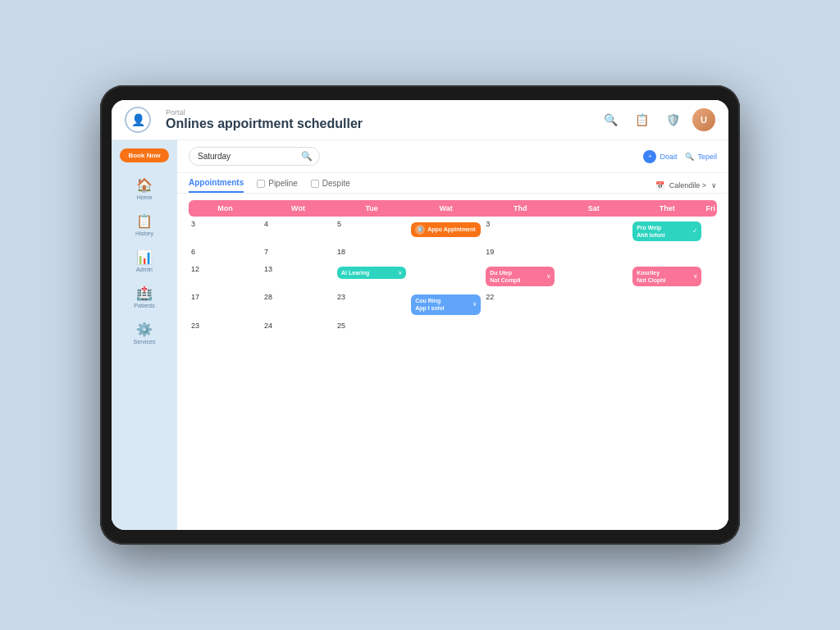 The image size is (840, 630). Describe the element at coordinates (520, 224) in the screenshot. I see `date-number: 3` at that location.